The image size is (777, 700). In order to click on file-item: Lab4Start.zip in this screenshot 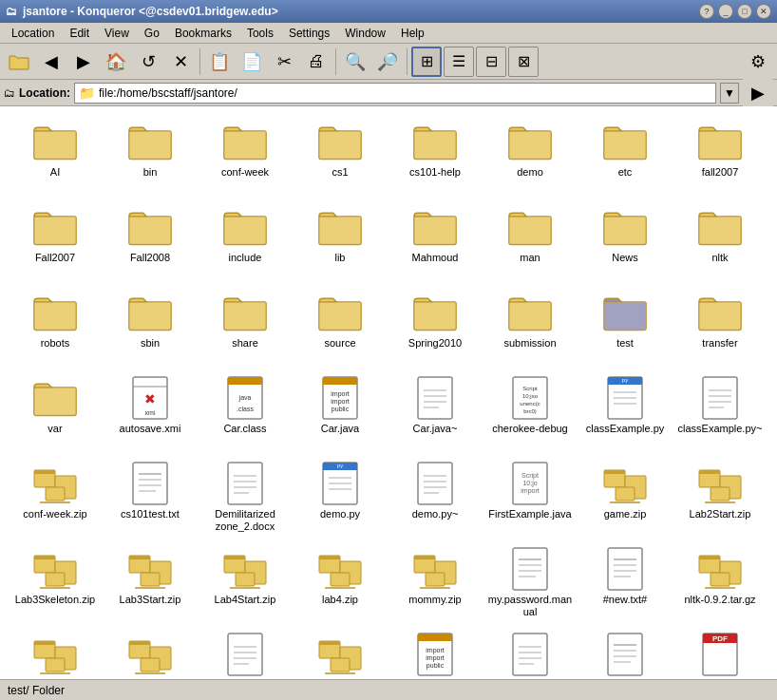, I will do `click(245, 584)`.